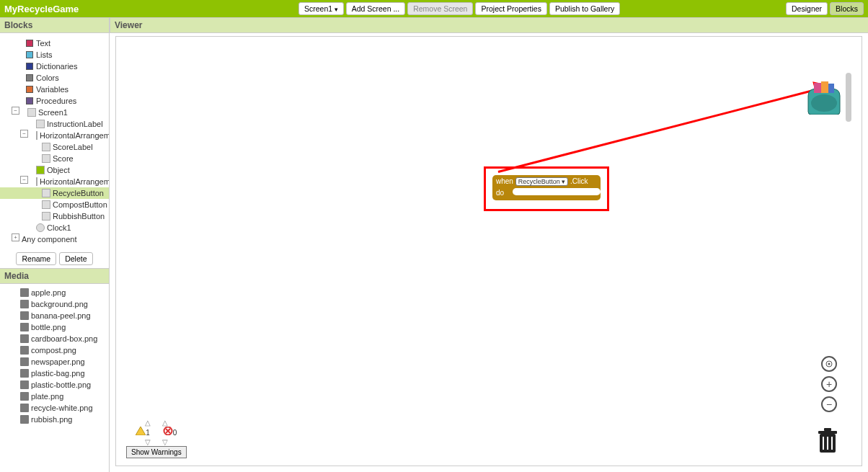 The width and height of the screenshot is (868, 472). I want to click on media-item: background.png, so click(55, 304).